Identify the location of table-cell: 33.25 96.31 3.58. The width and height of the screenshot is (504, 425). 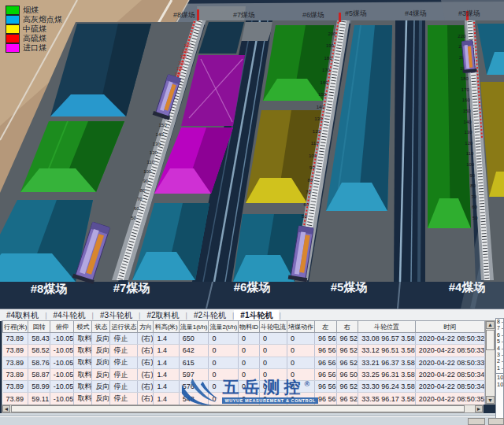
(387, 375).